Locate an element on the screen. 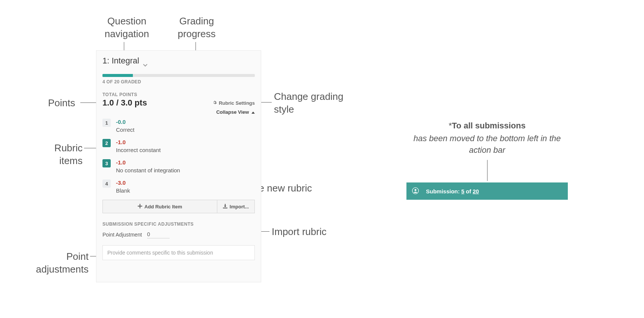  progress-fill is located at coordinates (118, 75).